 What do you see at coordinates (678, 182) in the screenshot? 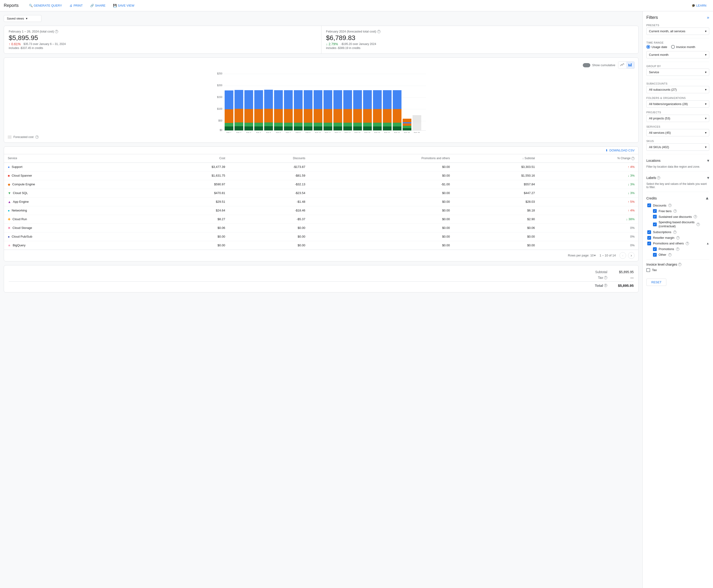
I see `labels-section: Labels ? ▾ Select the key and values of …` at bounding box center [678, 182].